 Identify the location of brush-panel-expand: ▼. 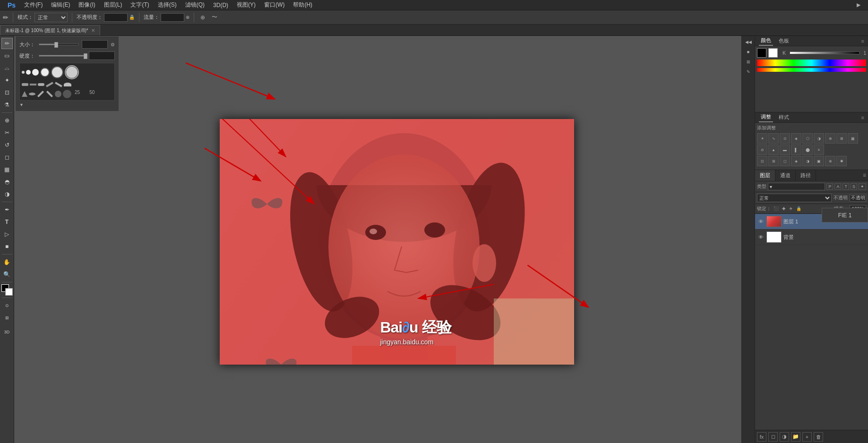
(22, 105).